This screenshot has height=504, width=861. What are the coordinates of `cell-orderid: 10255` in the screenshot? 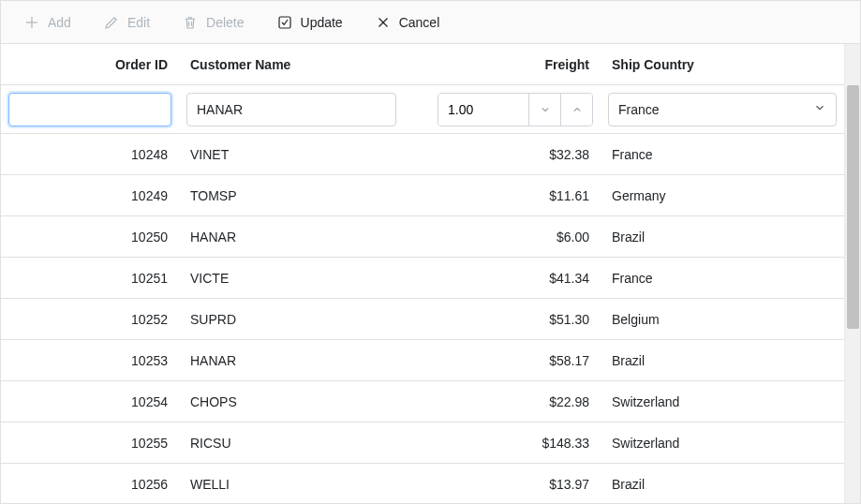 It's located at (90, 443).